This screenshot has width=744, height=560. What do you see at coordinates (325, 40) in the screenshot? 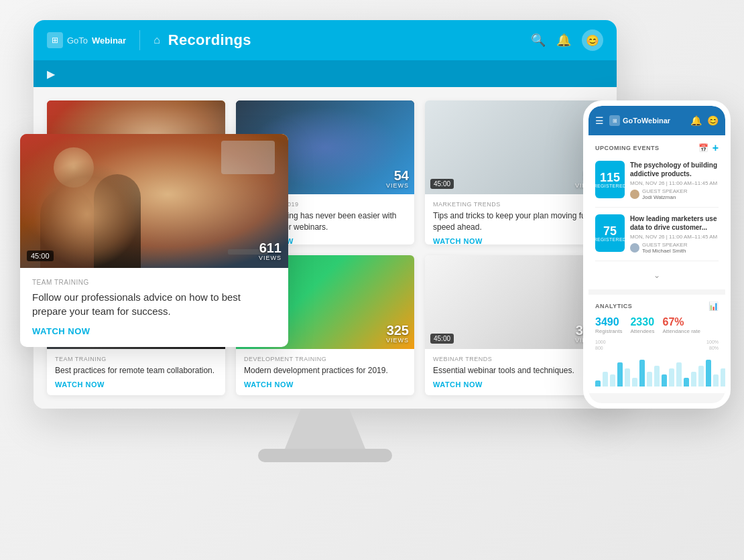
I see `app-header: ⊞ GoToWebinar ⌂ Recordings 🔍 🔔 😊` at bounding box center [325, 40].